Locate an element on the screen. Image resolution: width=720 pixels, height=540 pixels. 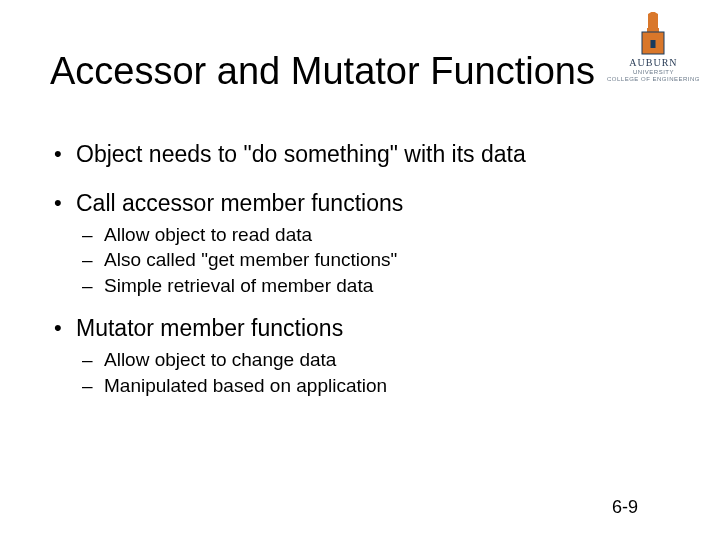
bullet-item: Mutator member functions Allow object to… is located at coordinates (363, 356).